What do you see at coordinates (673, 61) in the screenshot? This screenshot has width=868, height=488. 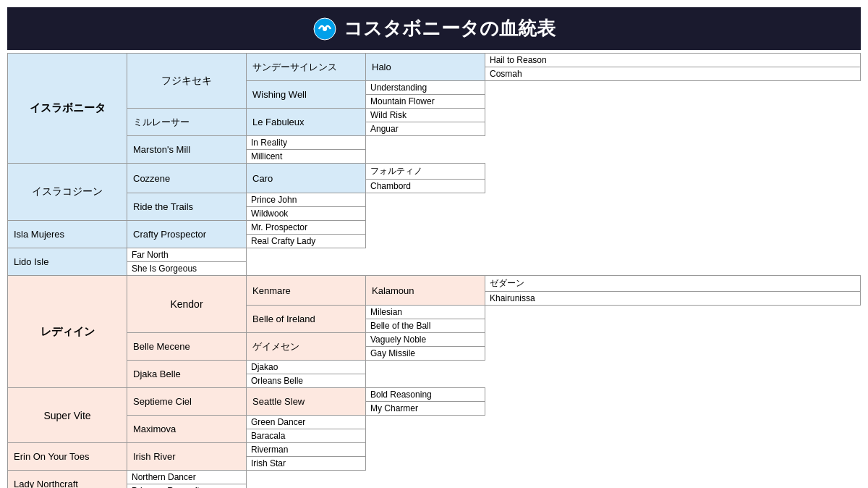 I see `gen5-cell: Hail to Reason` at bounding box center [673, 61].